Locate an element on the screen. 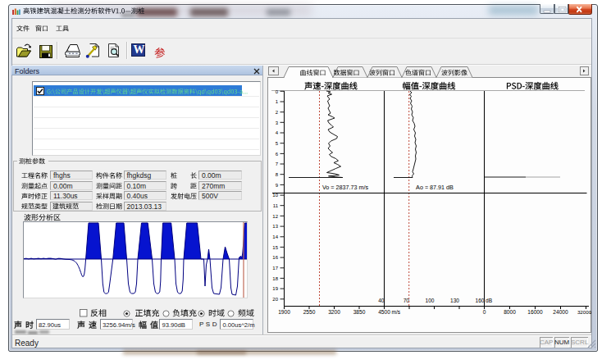 The image size is (611, 364). svg-text: 1 is located at coordinates (277, 102).